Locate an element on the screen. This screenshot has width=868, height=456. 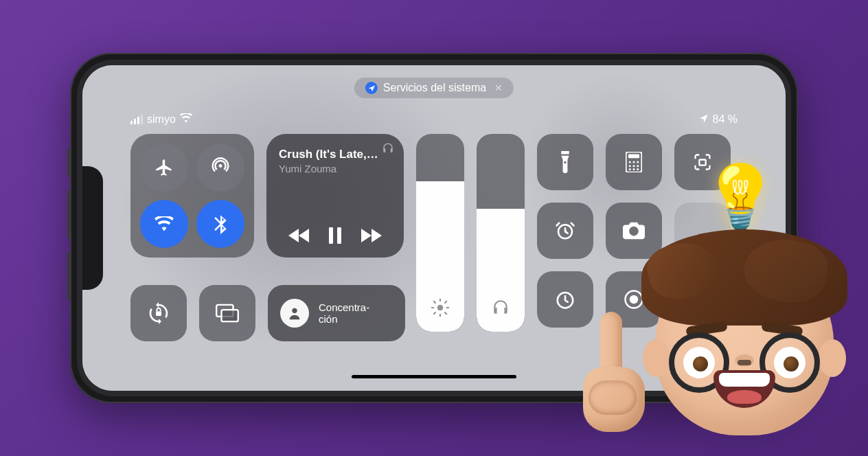
brightness-slider is located at coordinates (440, 233).